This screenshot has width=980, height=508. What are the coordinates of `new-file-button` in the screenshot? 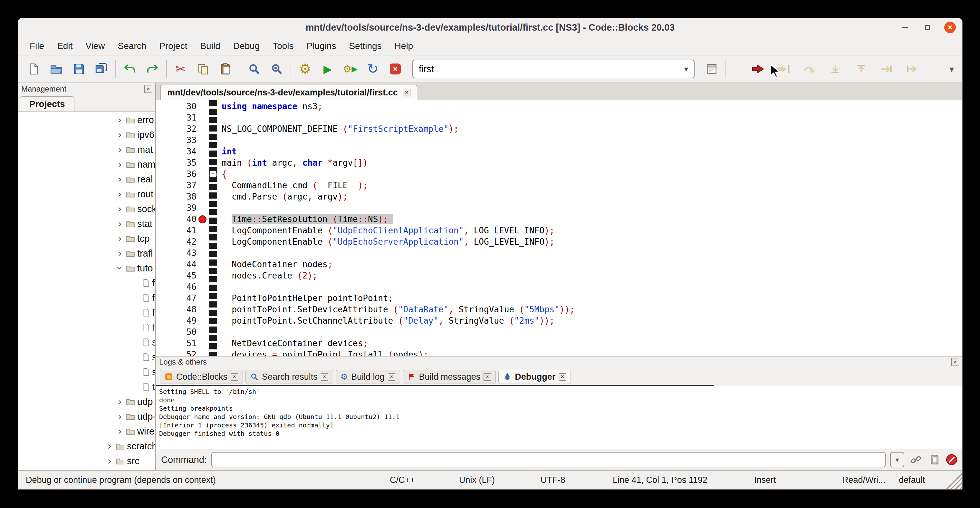 It's located at (34, 69).